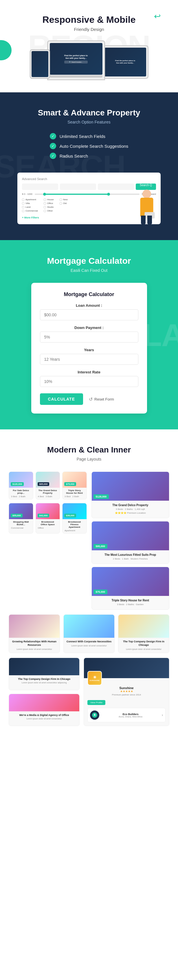  What do you see at coordinates (45, 194) in the screenshot?
I see `slider-handle-left` at bounding box center [45, 194].